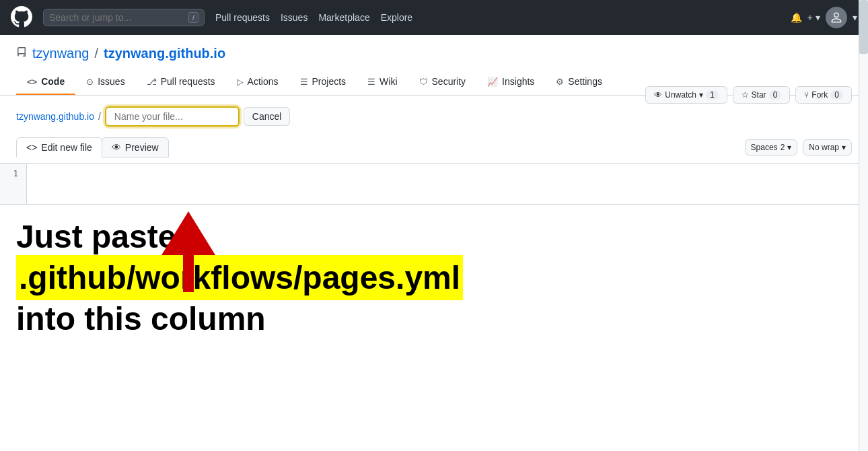  Describe the element at coordinates (434, 277) in the screenshot. I see `annotation-highlight-line: .github/workflows/pages.yml` at that location.